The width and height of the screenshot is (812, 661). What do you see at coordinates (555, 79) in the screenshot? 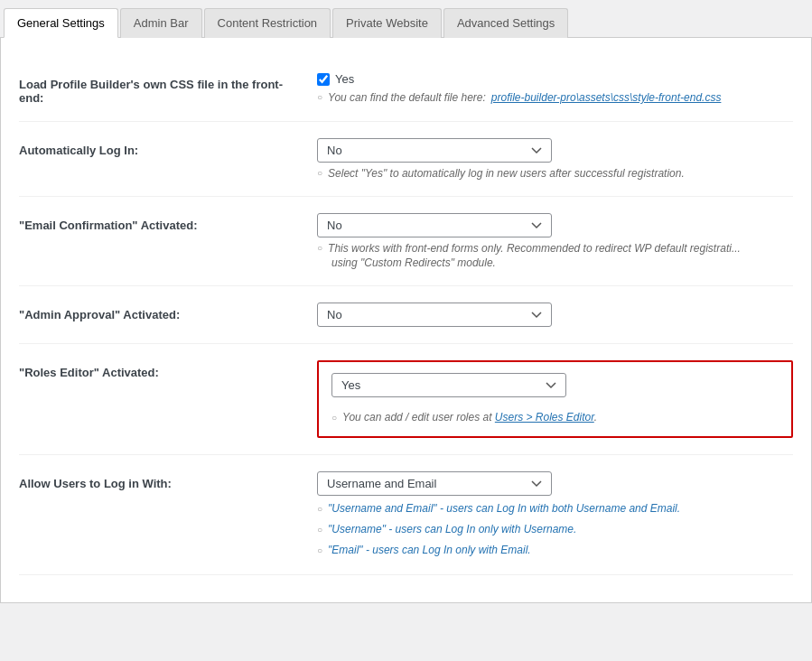
I see `css-checkbox-row: Yes` at bounding box center [555, 79].